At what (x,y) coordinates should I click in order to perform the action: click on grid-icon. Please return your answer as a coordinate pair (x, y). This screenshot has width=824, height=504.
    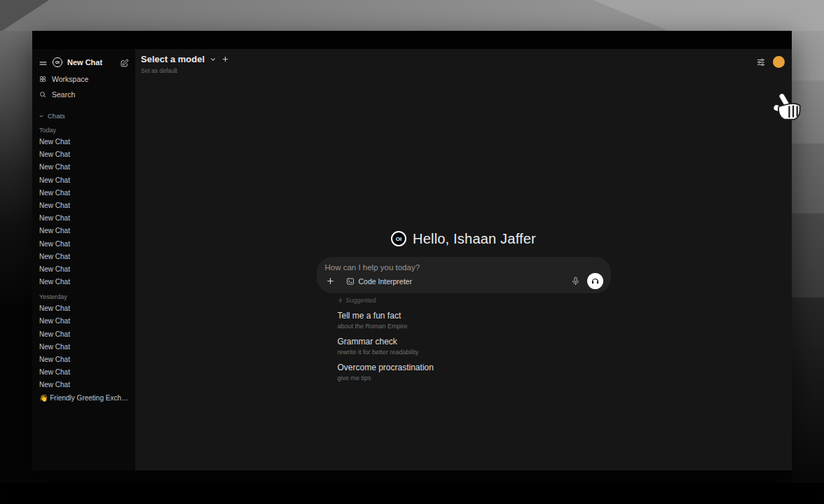
    Looking at the image, I should click on (43, 79).